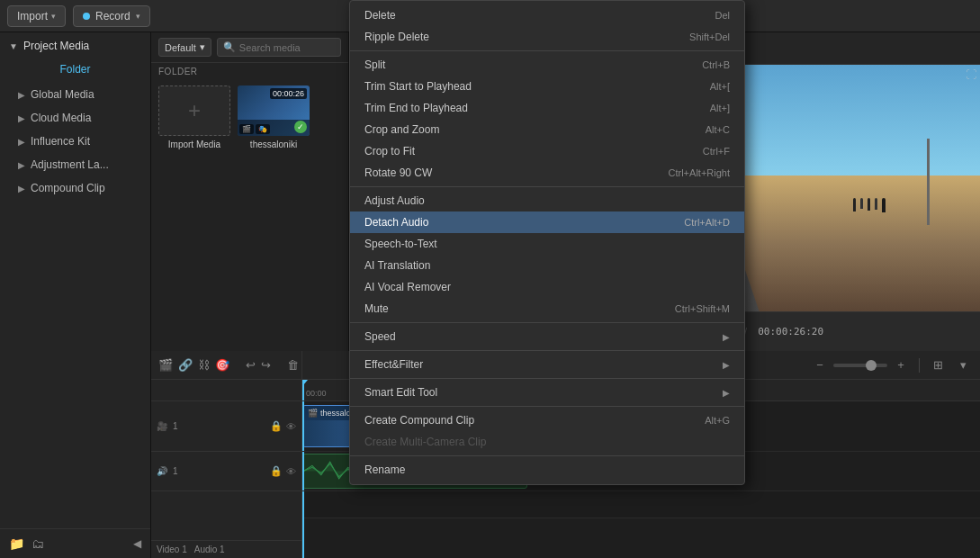  Describe the element at coordinates (971, 75) in the screenshot. I see `expand-overlay-icon: ⛶` at that location.